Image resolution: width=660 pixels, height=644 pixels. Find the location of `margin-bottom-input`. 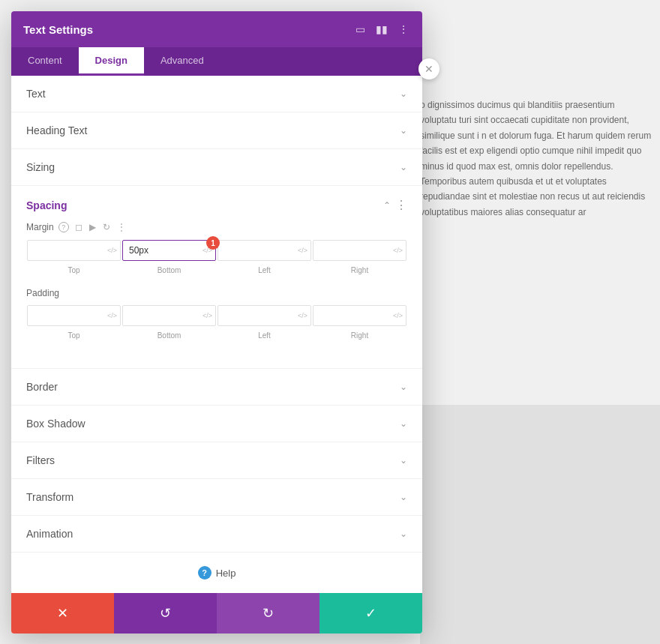

margin-bottom-input is located at coordinates (170, 250).